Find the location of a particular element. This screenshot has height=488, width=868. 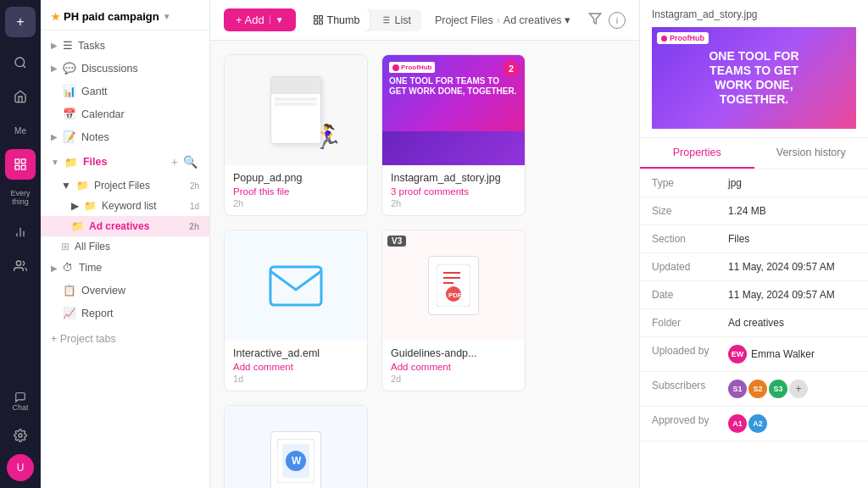

view-toggle: Thumb List is located at coordinates (362, 20).